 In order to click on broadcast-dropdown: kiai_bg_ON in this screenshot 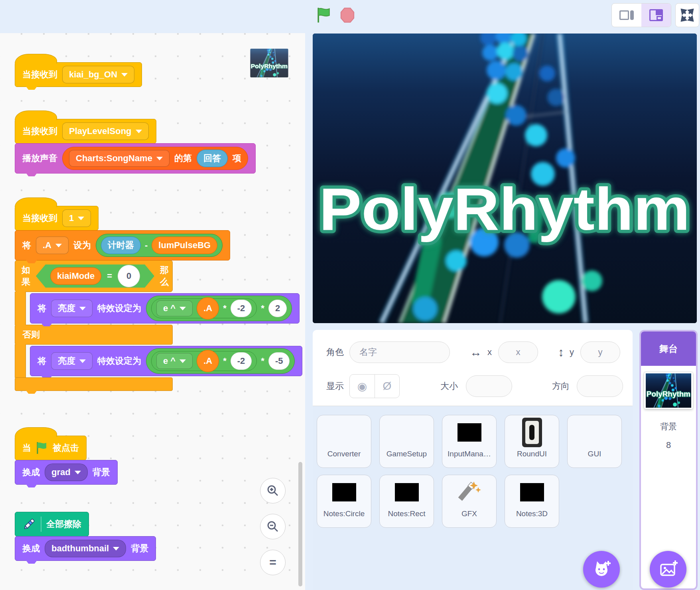, I will do `click(98, 75)`.